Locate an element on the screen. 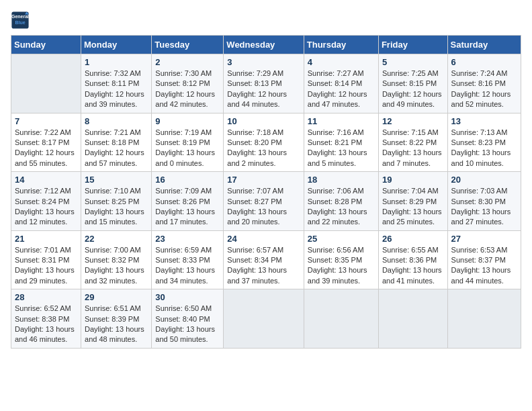 The width and height of the screenshot is (532, 411). day-number: 21 is located at coordinates (46, 239).